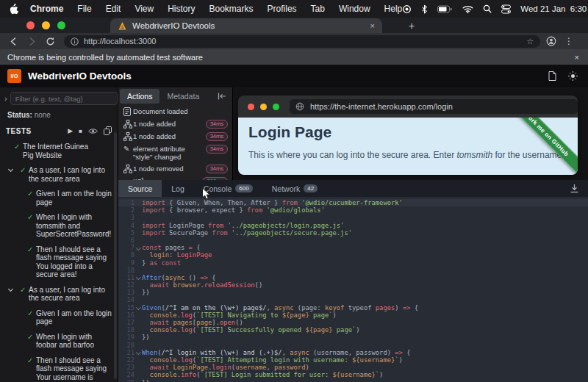  I want to click on address-bar: http://localhost:3000 ☆, so click(302, 41).